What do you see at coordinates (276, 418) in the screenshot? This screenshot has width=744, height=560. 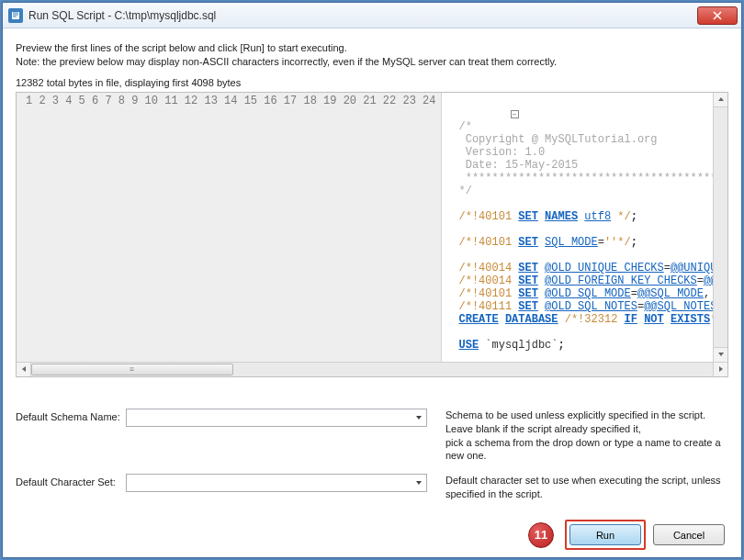 I see `schema-combo` at bounding box center [276, 418].